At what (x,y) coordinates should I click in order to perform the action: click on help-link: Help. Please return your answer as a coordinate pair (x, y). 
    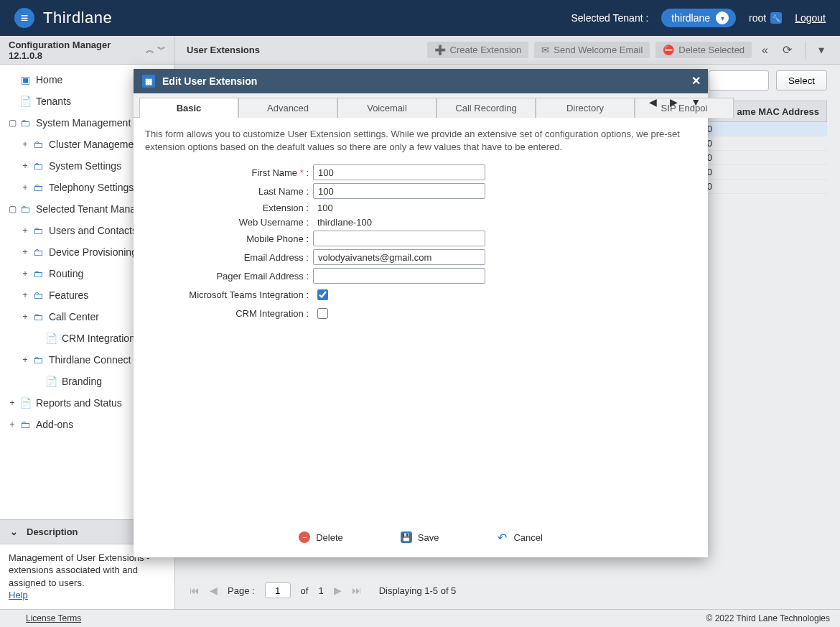
    Looking at the image, I should click on (19, 595).